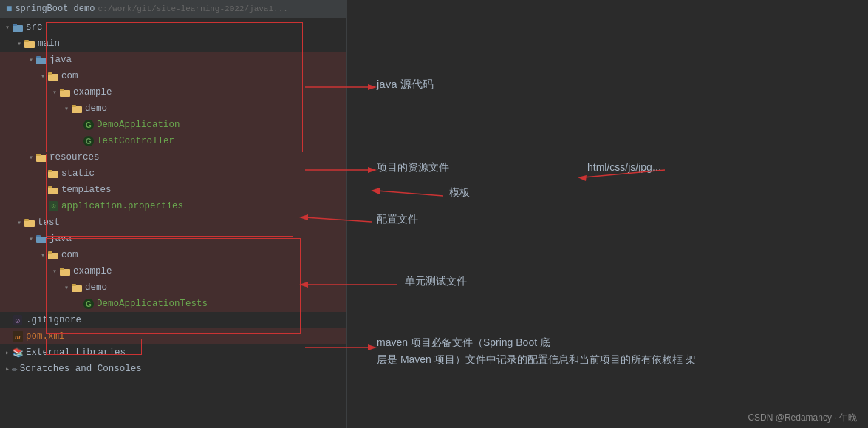 The height and width of the screenshot is (428, 868). I want to click on tree-arrow-resources: ▾, so click(31, 157).